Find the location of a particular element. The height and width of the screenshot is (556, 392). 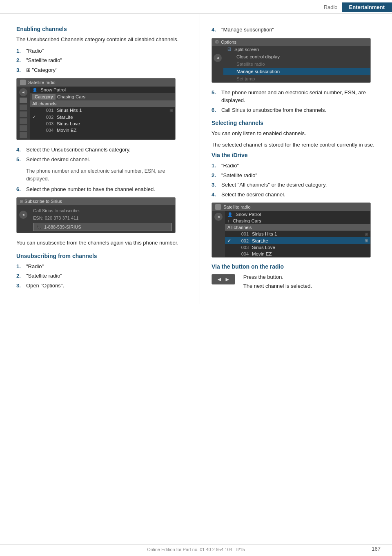

unsub-text-2: "Satellite radio" is located at coordinates (107, 276).